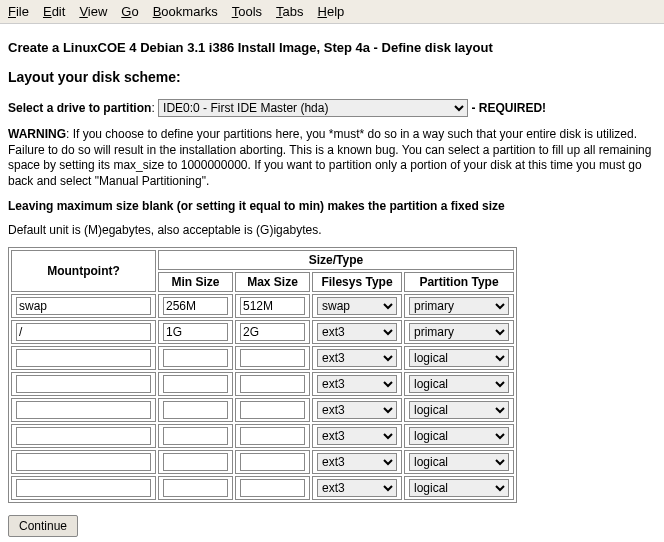 The width and height of the screenshot is (664, 542). I want to click on warning-text: : If you choose to define your partition…, so click(330, 158).